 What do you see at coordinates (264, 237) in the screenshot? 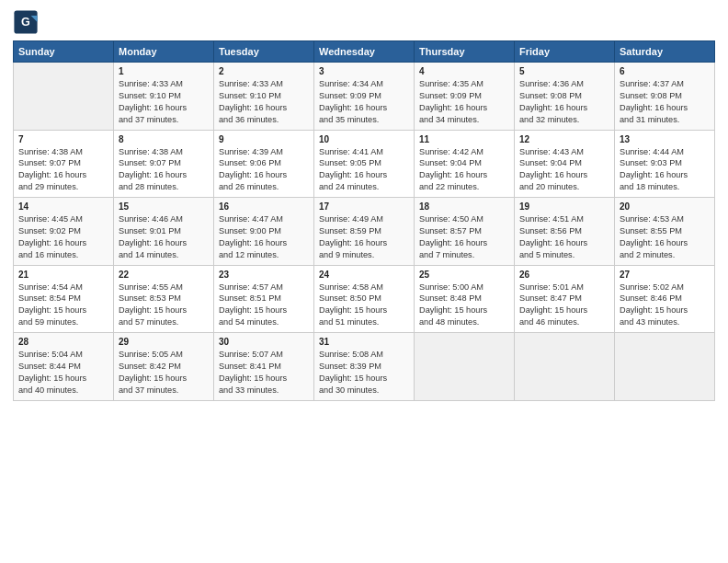
I see `day-info: Sunrise: 4:47 AM Sunset: 9:00 PM Dayligh…` at bounding box center [264, 237].